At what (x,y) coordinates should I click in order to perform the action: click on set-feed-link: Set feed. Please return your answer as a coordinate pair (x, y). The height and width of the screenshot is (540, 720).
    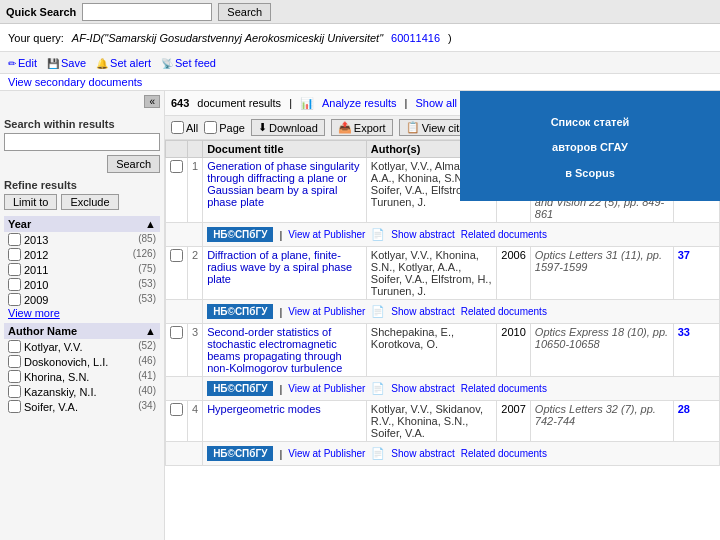
    Looking at the image, I should click on (188, 63).